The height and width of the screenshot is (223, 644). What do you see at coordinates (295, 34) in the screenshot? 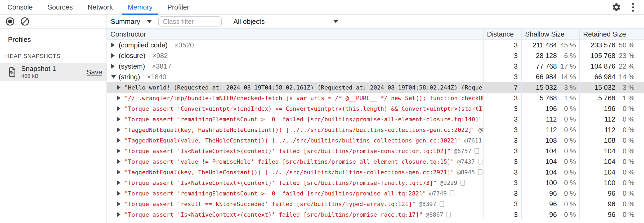
I see `column-header-constructor: Constructor` at bounding box center [295, 34].